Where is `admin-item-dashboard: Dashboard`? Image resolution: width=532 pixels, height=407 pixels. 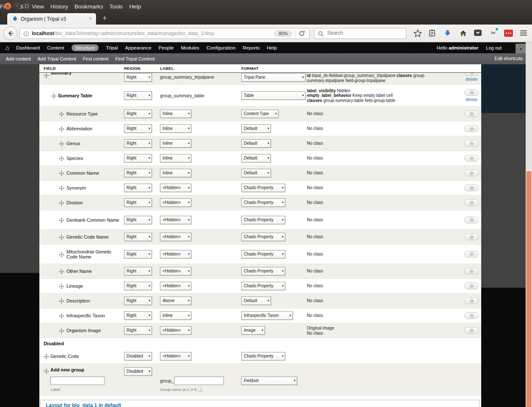
admin-item-dashboard: Dashboard is located at coordinates (28, 48).